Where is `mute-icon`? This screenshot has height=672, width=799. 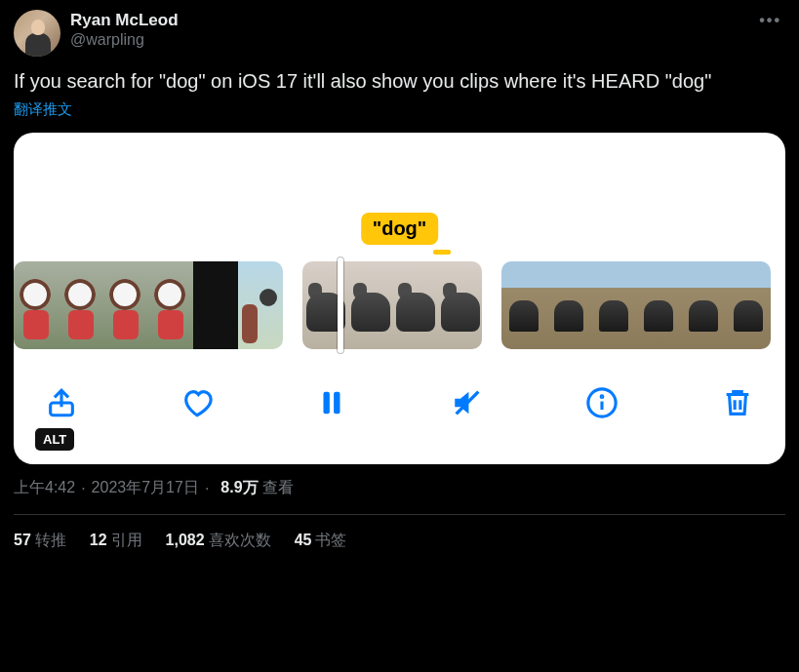
mute-icon is located at coordinates (467, 403).